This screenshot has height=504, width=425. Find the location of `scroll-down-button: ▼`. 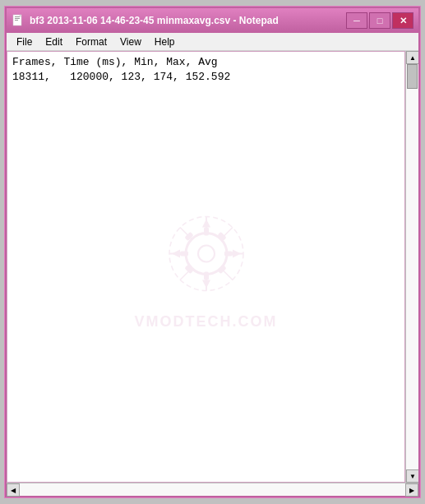

scroll-down-button: ▼ is located at coordinates (413, 476).